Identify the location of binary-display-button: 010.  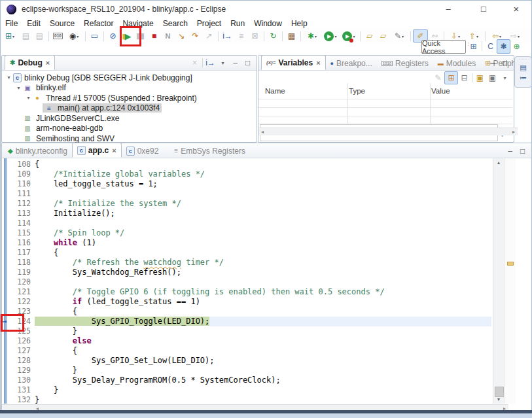
(58, 36).